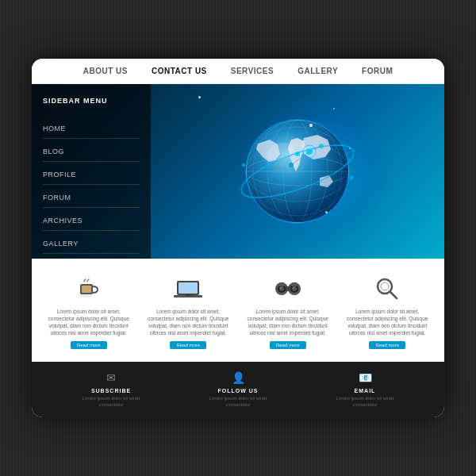 This screenshot has height=476, width=476. I want to click on laptop-icon, so click(188, 289).